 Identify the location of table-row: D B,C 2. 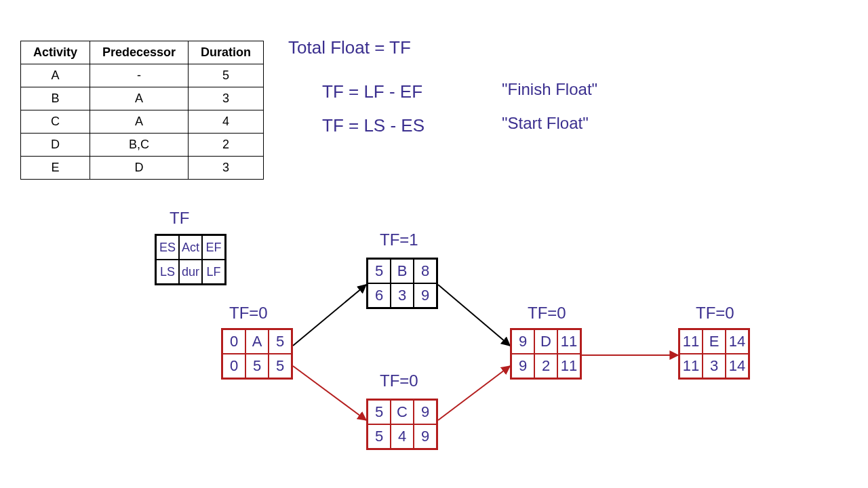
(142, 145).